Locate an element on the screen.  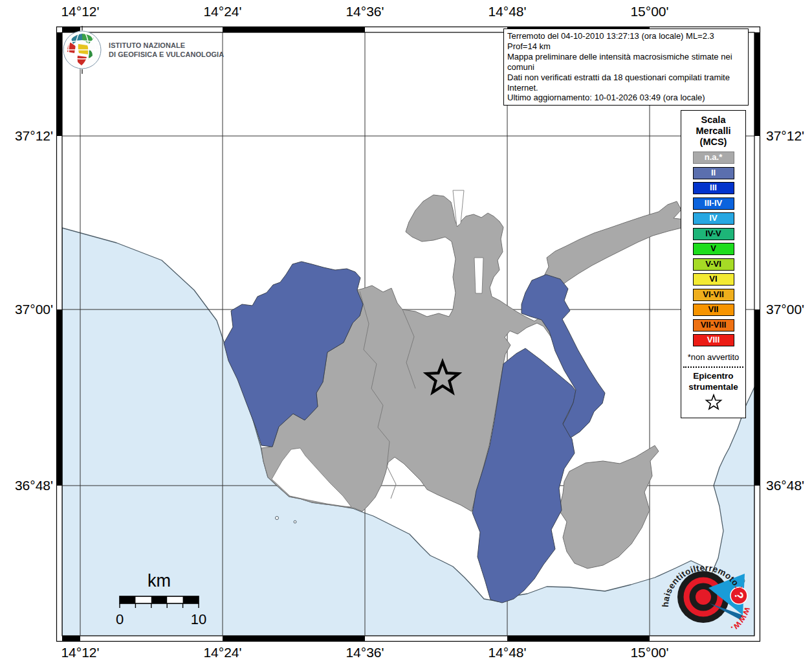
axis-label-right-2: 36°48' is located at coordinates (785, 486).